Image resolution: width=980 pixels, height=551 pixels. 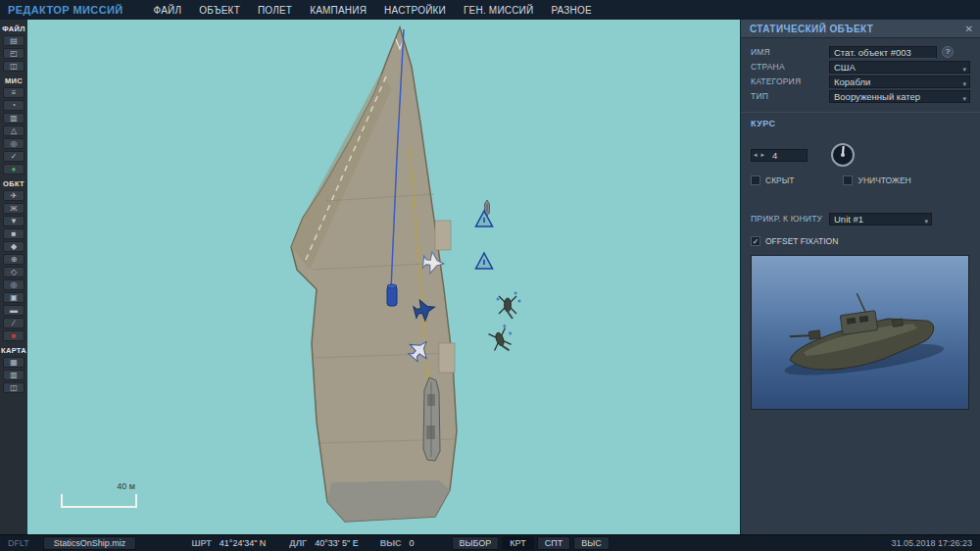 I want to click on airfield-icon: ⊕, so click(x=14, y=259).